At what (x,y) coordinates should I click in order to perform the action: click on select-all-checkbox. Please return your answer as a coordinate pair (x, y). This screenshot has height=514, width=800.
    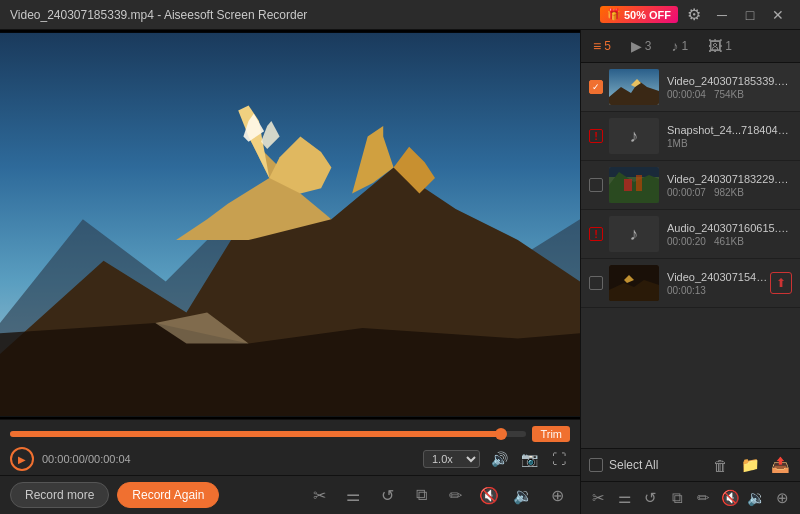
    Looking at the image, I should click on (596, 465).